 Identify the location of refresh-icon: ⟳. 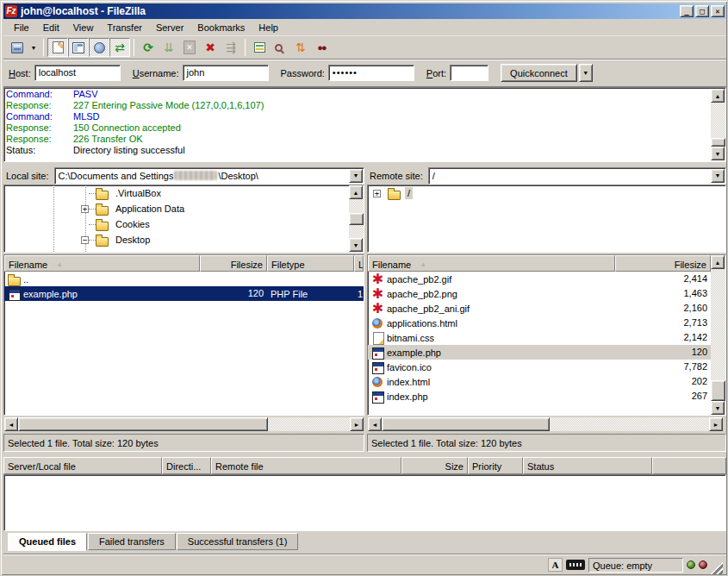
(148, 47).